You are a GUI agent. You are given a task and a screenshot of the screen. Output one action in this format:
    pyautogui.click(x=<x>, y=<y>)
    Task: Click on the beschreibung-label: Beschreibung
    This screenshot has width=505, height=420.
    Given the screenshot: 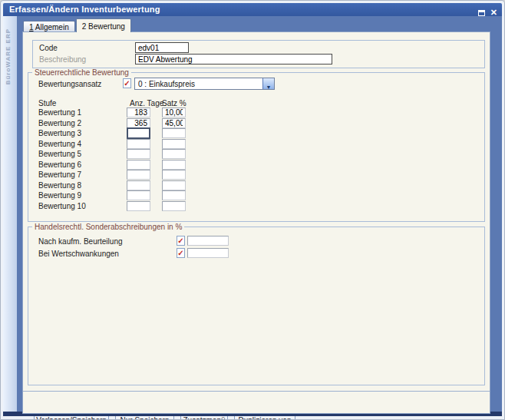 What is the action you would take?
    pyautogui.click(x=63, y=60)
    